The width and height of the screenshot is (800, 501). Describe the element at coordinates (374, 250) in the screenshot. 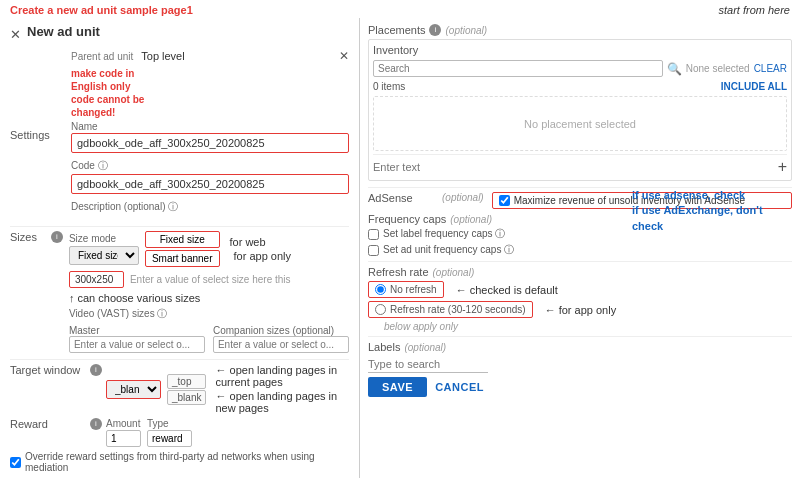

I see `freq-adunit-checkbox` at that location.